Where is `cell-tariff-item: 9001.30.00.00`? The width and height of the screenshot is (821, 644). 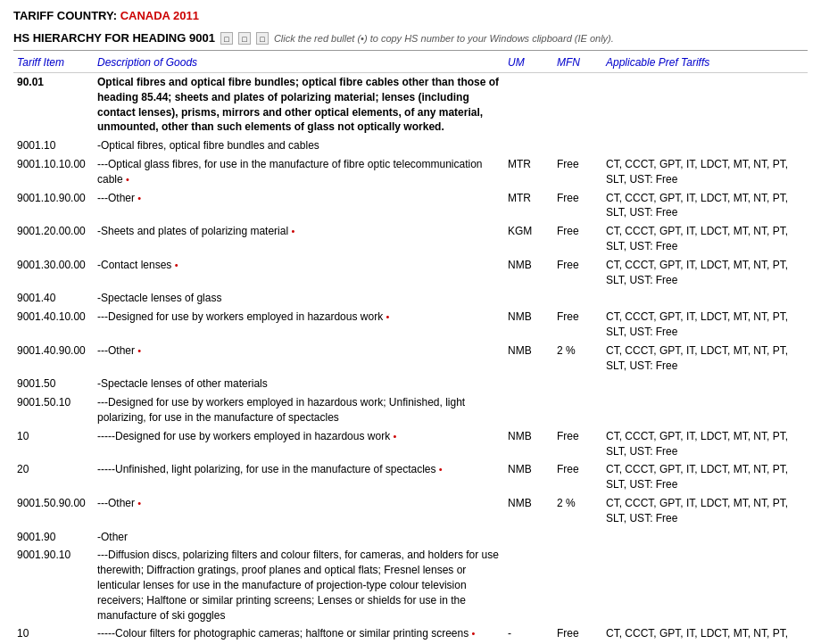
cell-tariff-item: 9001.30.00.00 is located at coordinates (54, 273).